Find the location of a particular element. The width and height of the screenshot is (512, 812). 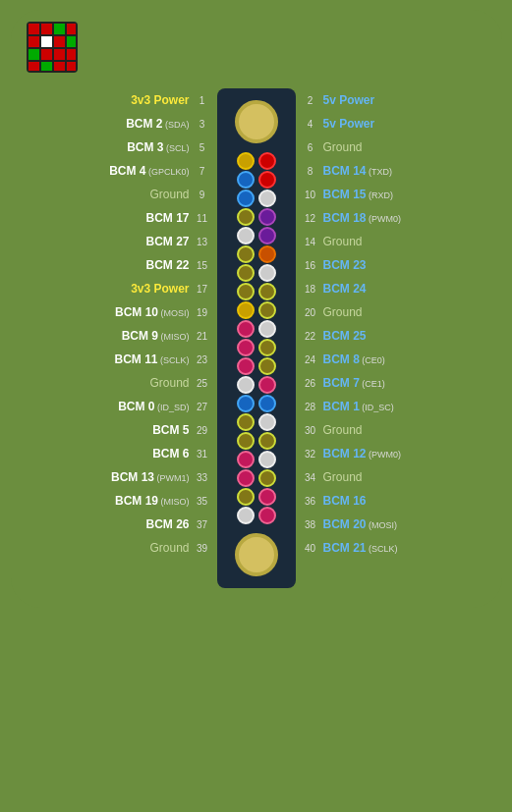

right-pin-row-20: 20Ground is located at coordinates (332, 312).